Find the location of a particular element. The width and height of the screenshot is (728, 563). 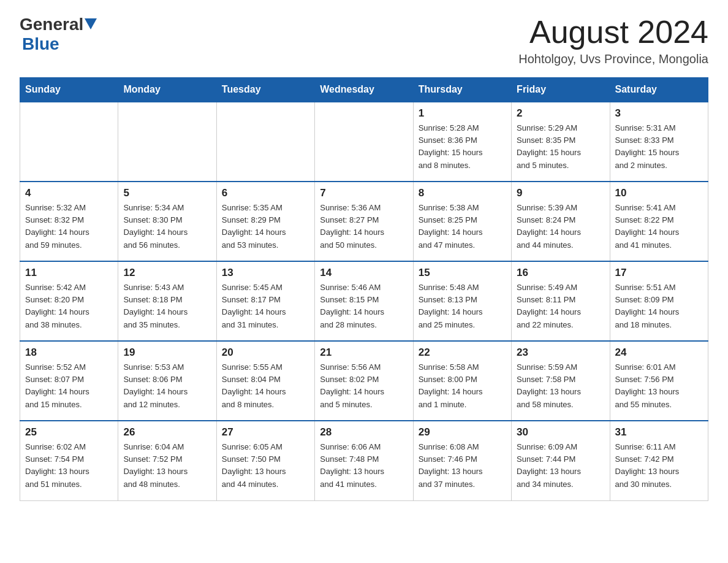

column-header-sunday: Sunday is located at coordinates (69, 90).